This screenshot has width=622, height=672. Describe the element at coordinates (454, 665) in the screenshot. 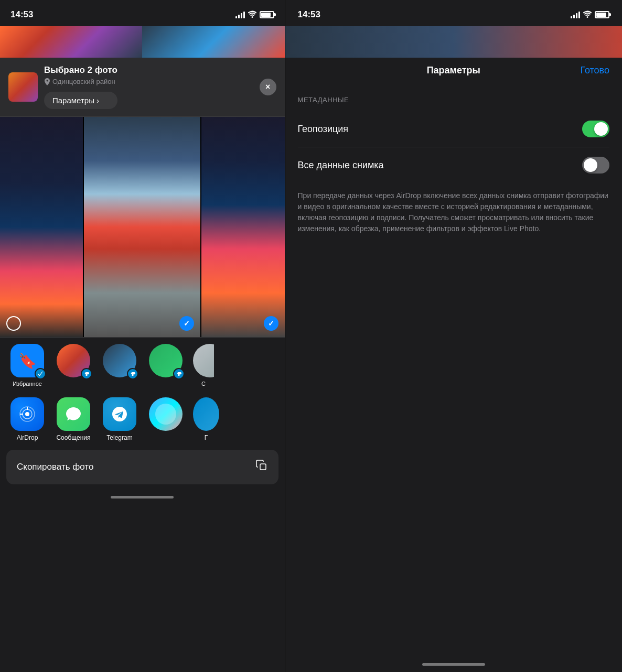

I see `right-scroll-indicator` at that location.